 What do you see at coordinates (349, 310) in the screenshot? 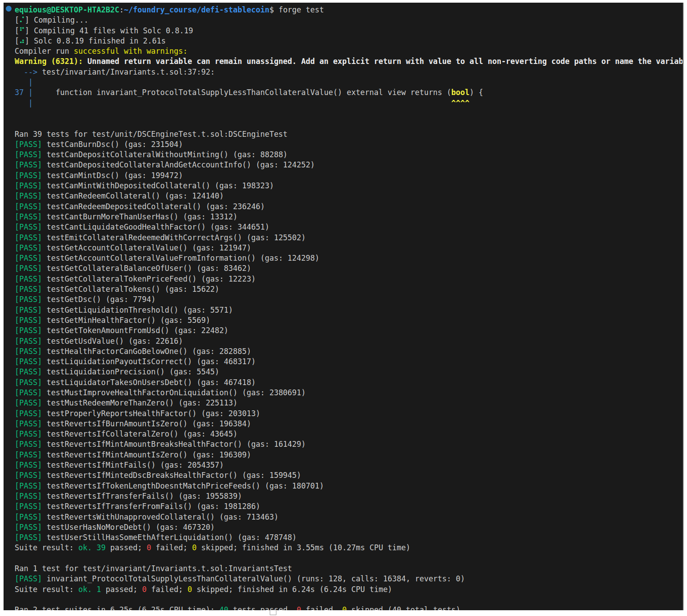
I see `test-pass-line: [PASS] testGetLiquidationThreshold() (ga…` at bounding box center [349, 310].